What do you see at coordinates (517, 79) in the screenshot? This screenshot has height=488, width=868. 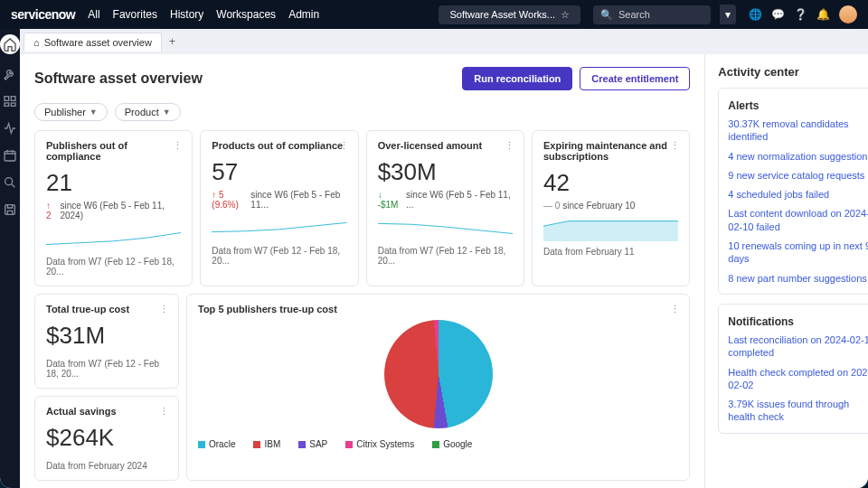 I see `run-reconciliation-button: Run reconciliation` at bounding box center [517, 79].